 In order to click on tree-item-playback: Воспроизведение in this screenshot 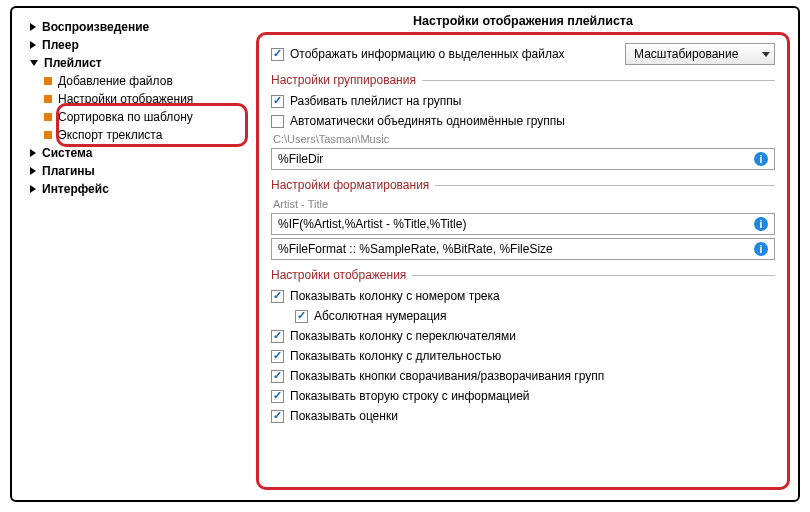, I will do `click(138, 27)`.